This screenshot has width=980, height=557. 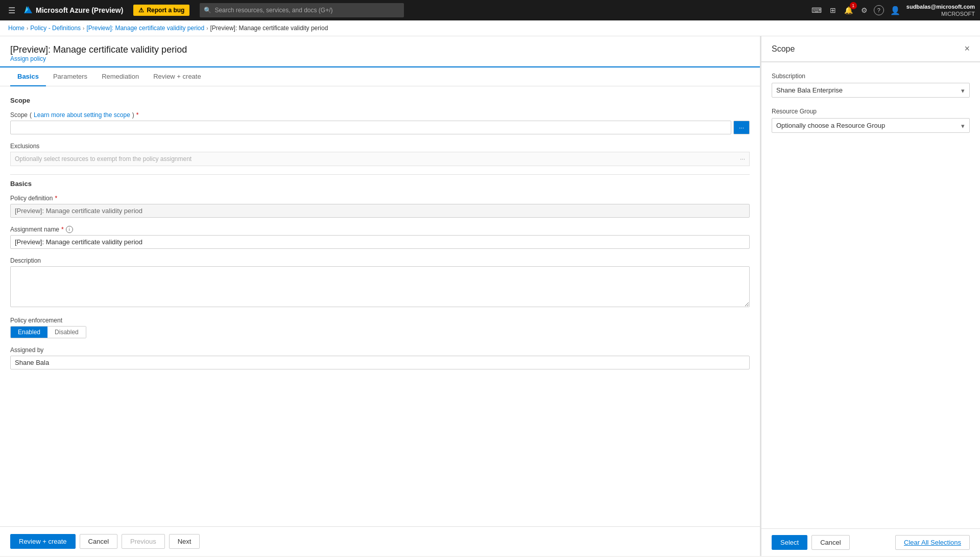 I want to click on notifications: 🔔 1, so click(x=849, y=10).